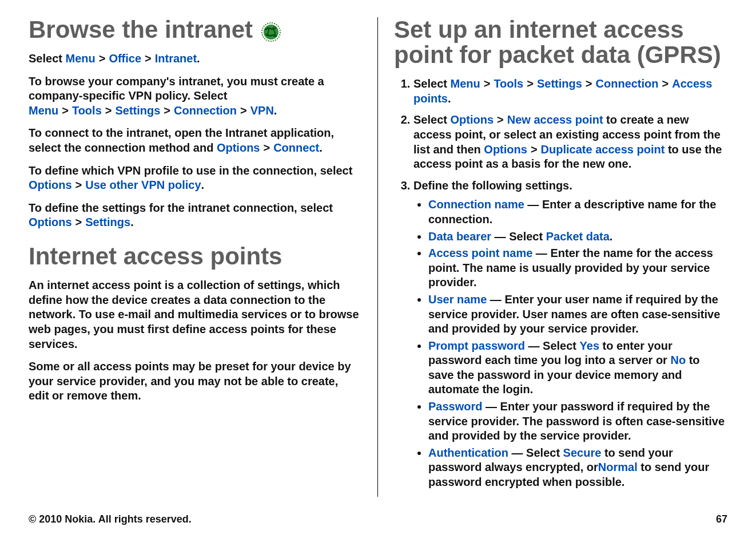  What do you see at coordinates (460, 236) in the screenshot?
I see `label: Data bearer` at bounding box center [460, 236].